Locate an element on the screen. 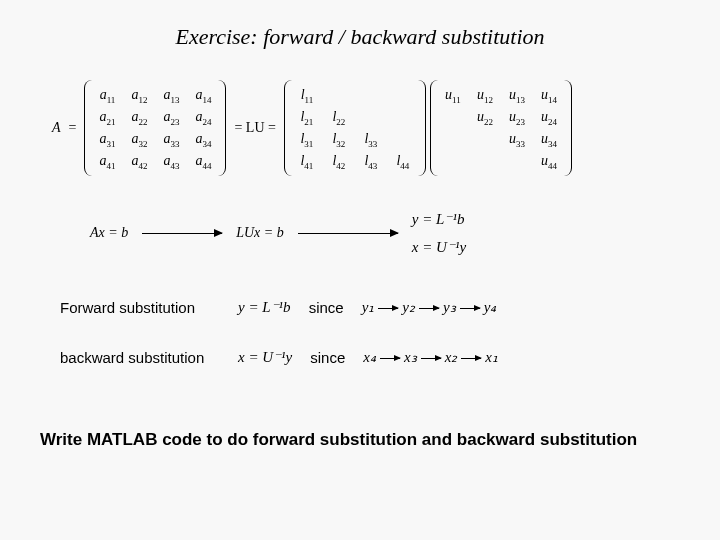 Image resolution: width=720 pixels, height=540 pixels. matrix-cell: u44 is located at coordinates (549, 161).